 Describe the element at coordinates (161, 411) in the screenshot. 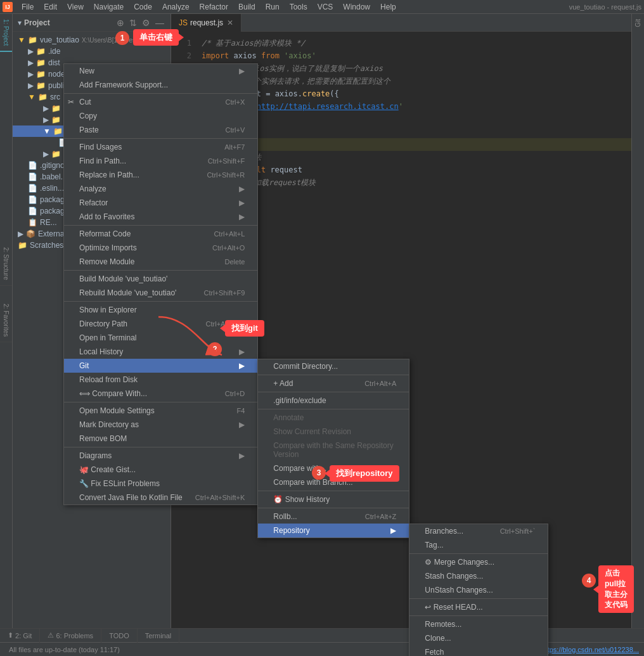

I see `cm-open-module-settings: Open Module SettingsF4` at that location.